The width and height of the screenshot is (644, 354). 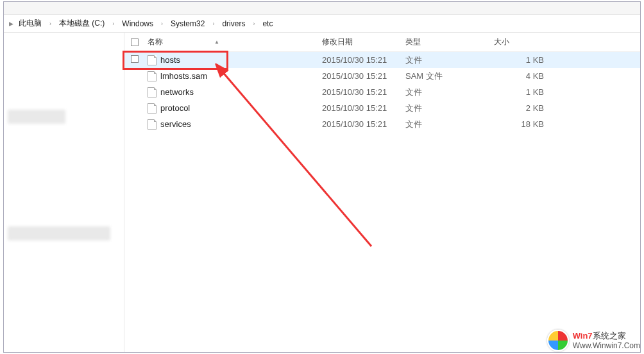 What do you see at coordinates (322, 8) in the screenshot?
I see `ribbon-stub` at bounding box center [322, 8].